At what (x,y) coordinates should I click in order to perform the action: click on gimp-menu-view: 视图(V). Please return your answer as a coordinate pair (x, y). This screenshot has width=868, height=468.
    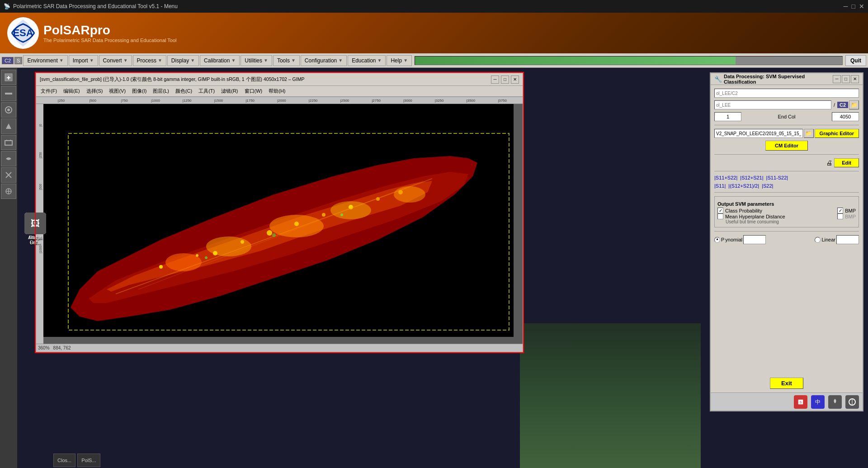
    Looking at the image, I should click on (118, 91).